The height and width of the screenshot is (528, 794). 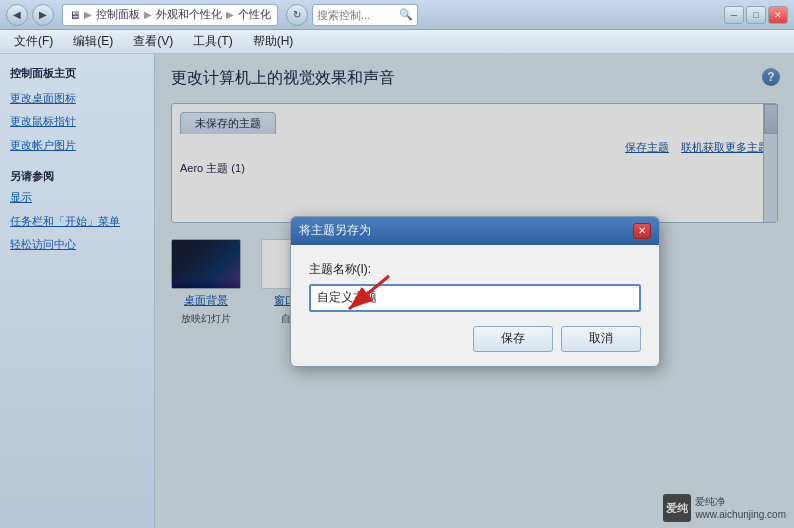 What do you see at coordinates (365, 15) in the screenshot?
I see `search-bar: 🔍` at bounding box center [365, 15].